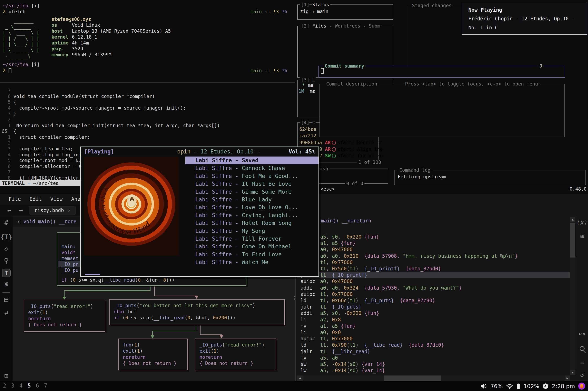 Image resolution: width=588 pixels, height=391 pixels. What do you see at coordinates (252, 168) in the screenshot?
I see `playlist-item: Labi Siffre - Cannock Chase` at bounding box center [252, 168].